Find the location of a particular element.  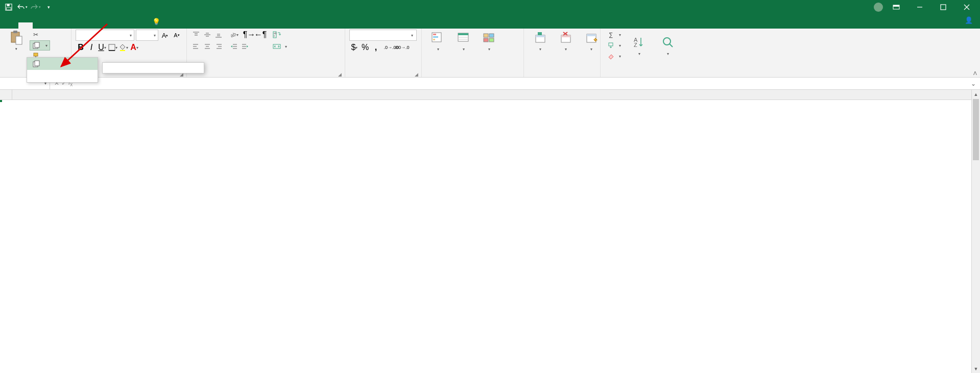

cell-styles-icon is located at coordinates (489, 38).